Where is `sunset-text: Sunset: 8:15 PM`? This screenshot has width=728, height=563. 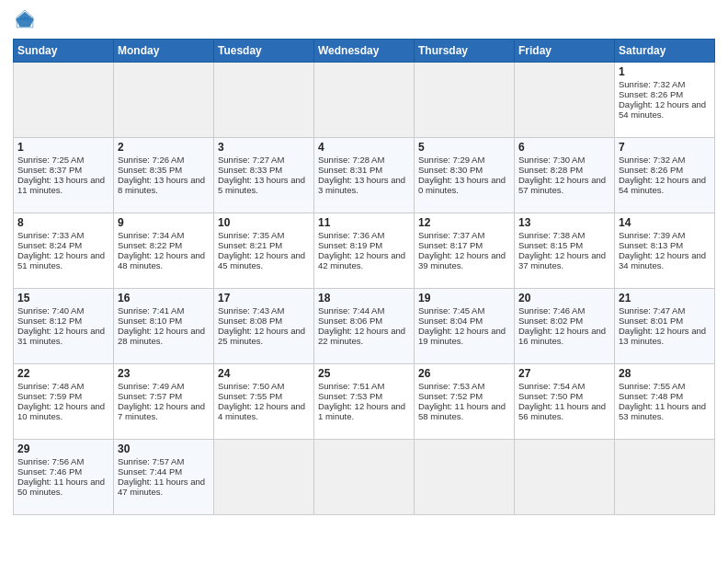
sunset-text: Sunset: 8:15 PM is located at coordinates (564, 245).